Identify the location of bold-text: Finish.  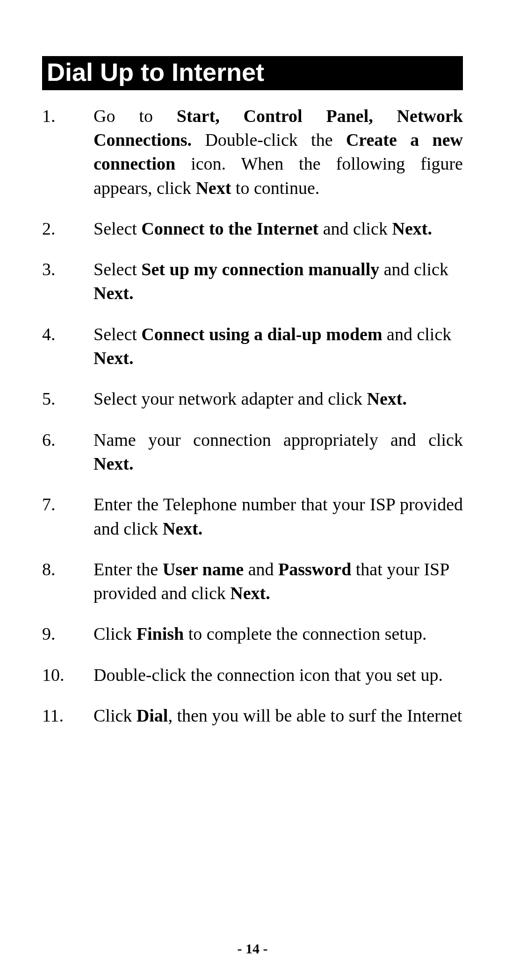
(160, 634).